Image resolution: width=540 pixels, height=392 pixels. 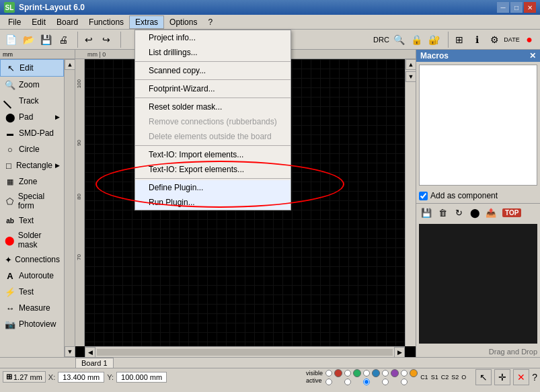 I want to click on sidebar-item-circle: ○ Circle, so click(x=32, y=149).